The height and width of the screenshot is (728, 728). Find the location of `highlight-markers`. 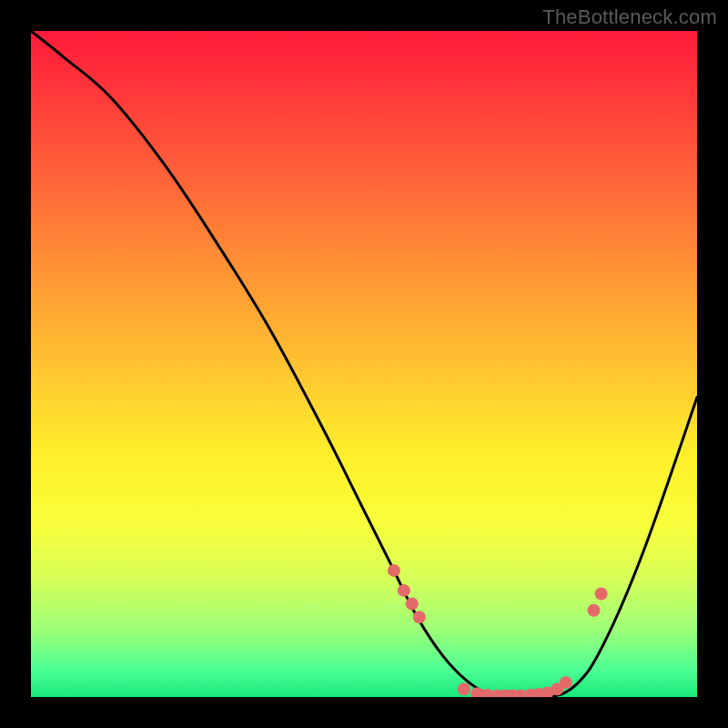

highlight-markers is located at coordinates (498, 631).